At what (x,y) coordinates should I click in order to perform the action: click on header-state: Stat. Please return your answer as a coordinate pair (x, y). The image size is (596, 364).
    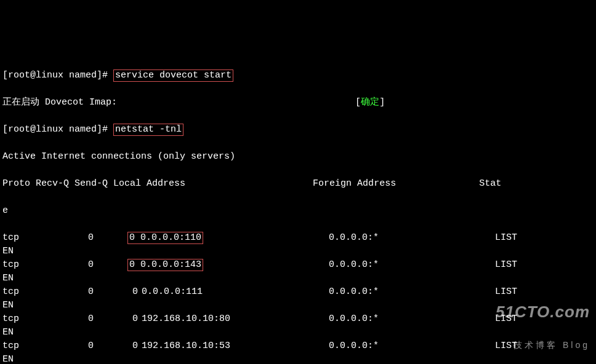
    Looking at the image, I should click on (490, 183).